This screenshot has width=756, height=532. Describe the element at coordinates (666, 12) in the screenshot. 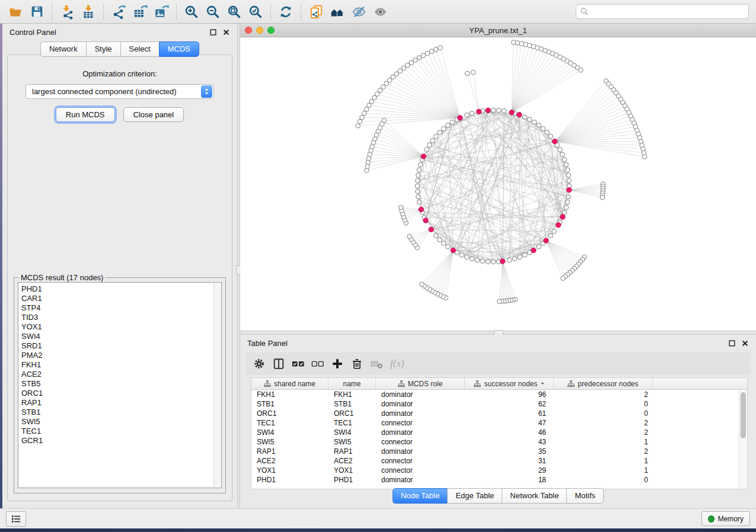

I see `search-input` at that location.